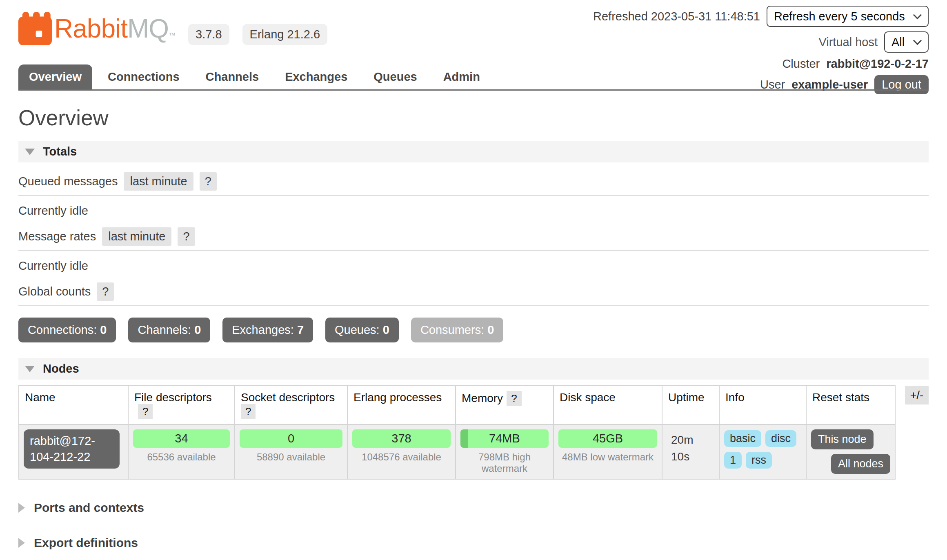 This screenshot has width=947, height=560. What do you see at coordinates (164, 330) in the screenshot?
I see `channels-label: Channels:` at bounding box center [164, 330].